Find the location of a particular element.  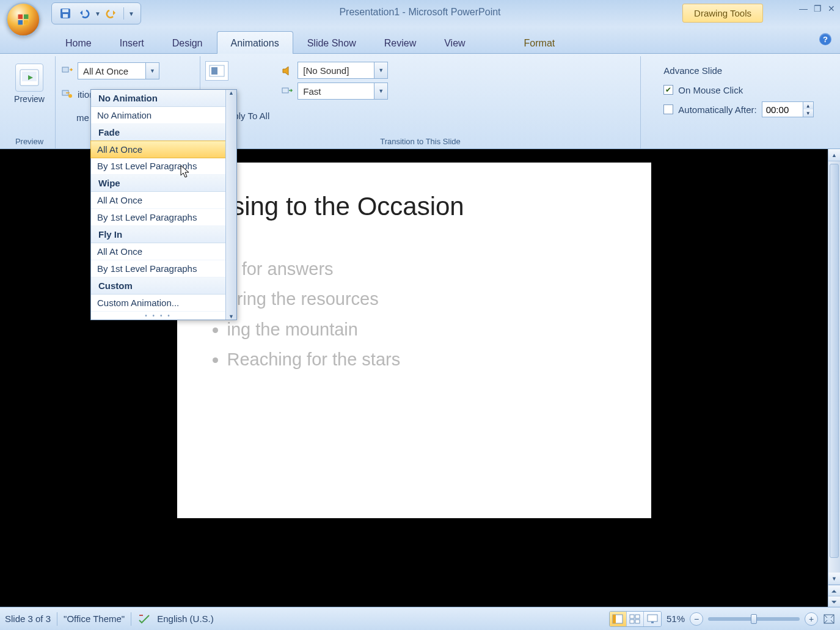

dropdown-resize-handle: • • • • is located at coordinates (158, 315).